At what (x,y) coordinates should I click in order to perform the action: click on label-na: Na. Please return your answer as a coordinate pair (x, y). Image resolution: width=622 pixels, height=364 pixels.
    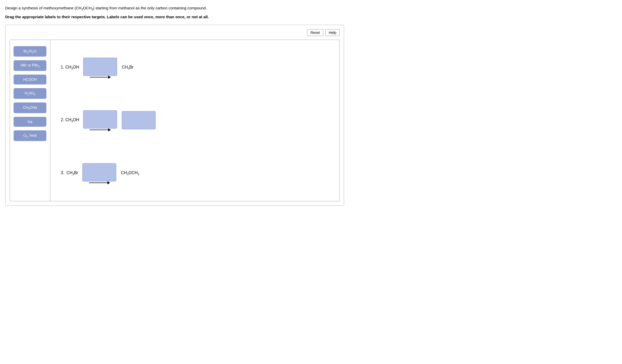
    Looking at the image, I should click on (30, 122).